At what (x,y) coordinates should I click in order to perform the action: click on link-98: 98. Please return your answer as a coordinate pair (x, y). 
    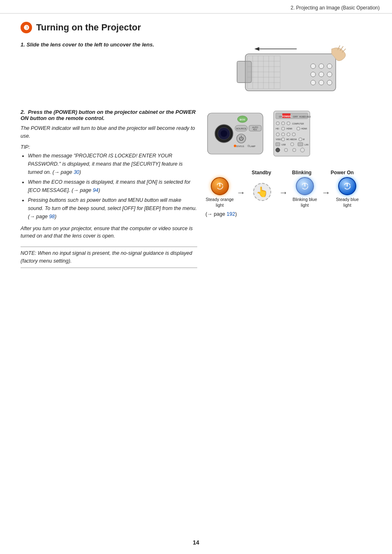
    Looking at the image, I should click on (52, 217).